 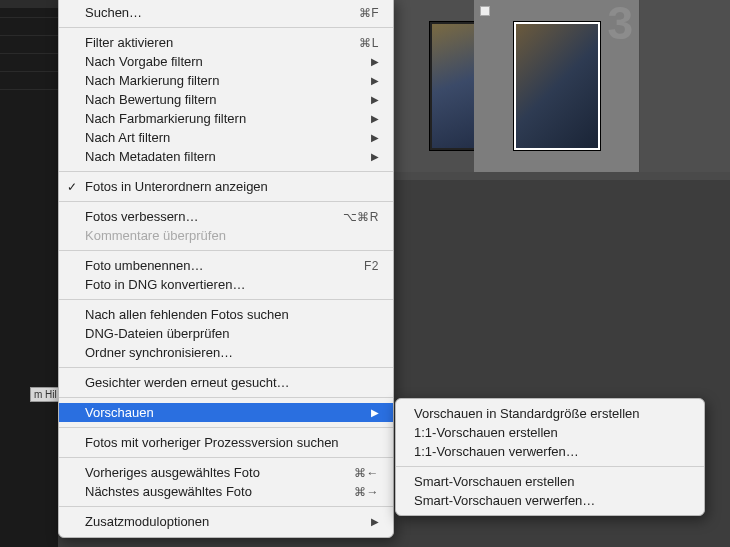 I want to click on menu-filter-rating: Nach Bewertung filtern ▶, so click(x=226, y=100).